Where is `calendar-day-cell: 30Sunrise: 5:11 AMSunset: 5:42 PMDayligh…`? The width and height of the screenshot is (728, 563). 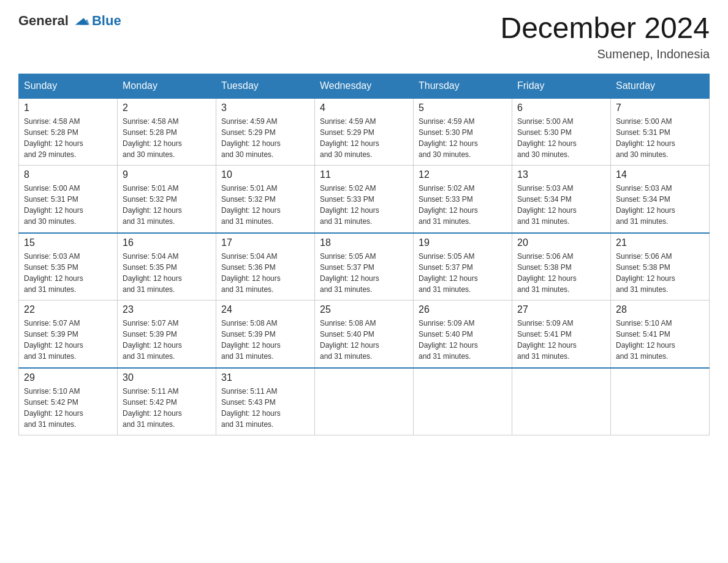
calendar-day-cell: 30Sunrise: 5:11 AMSunset: 5:42 PMDayligh… is located at coordinates (167, 402).